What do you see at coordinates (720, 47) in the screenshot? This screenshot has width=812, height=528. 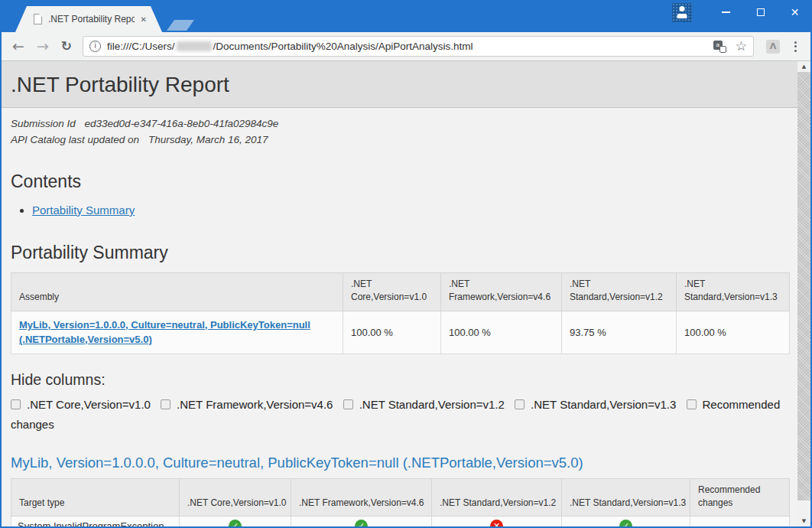 I see `translate-icon: a` at bounding box center [720, 47].